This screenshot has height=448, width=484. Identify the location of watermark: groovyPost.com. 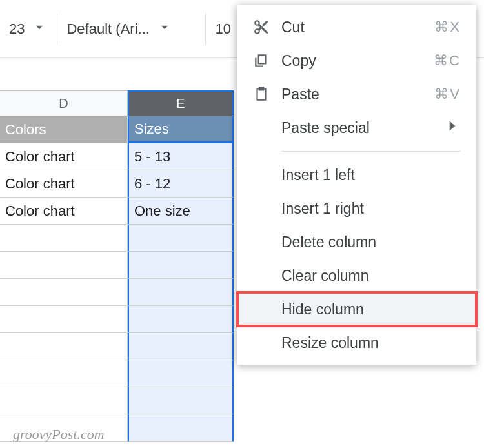
(59, 434).